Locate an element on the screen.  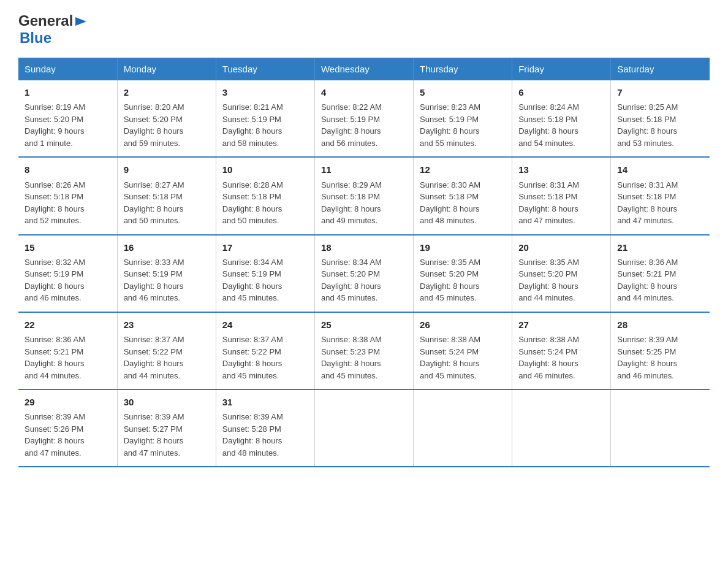
header-friday: Friday is located at coordinates (561, 69).